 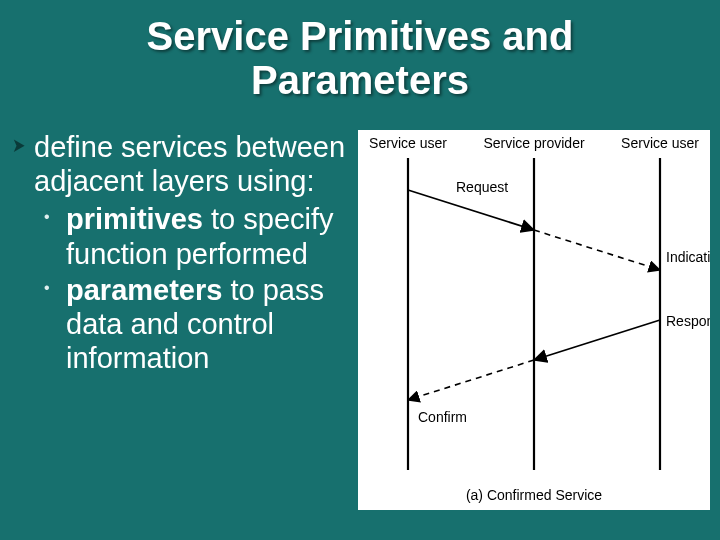 I want to click on actor-right-label: Service user, so click(x=660, y=143).